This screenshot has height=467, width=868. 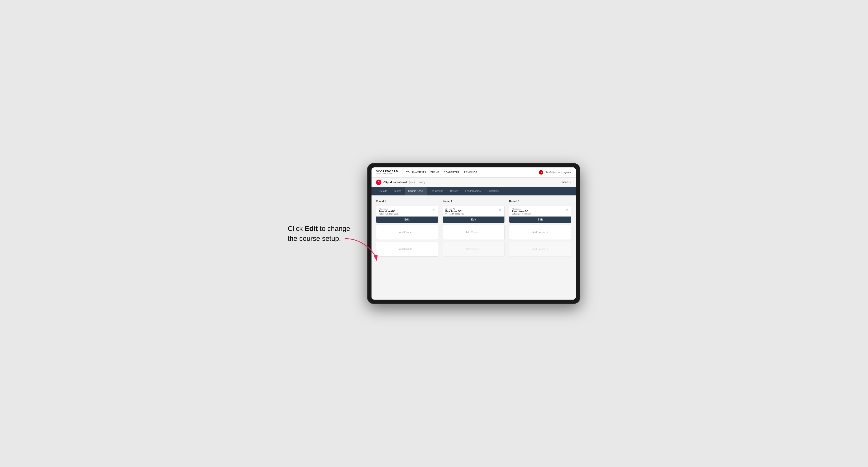 What do you see at coordinates (474, 234) in the screenshot?
I see `tablet-screen: SCOREBOARD Powered by clippd TOURNAMENTS…` at bounding box center [474, 234].